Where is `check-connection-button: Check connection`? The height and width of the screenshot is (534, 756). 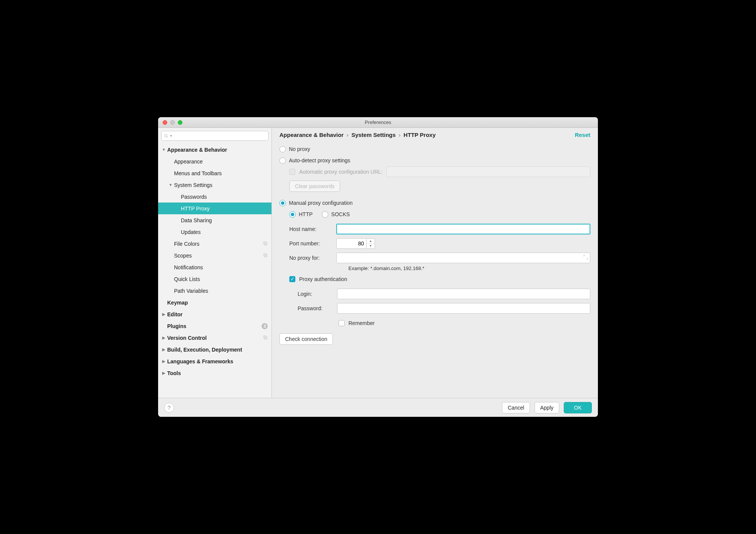
check-connection-button: Check connection is located at coordinates (306, 339).